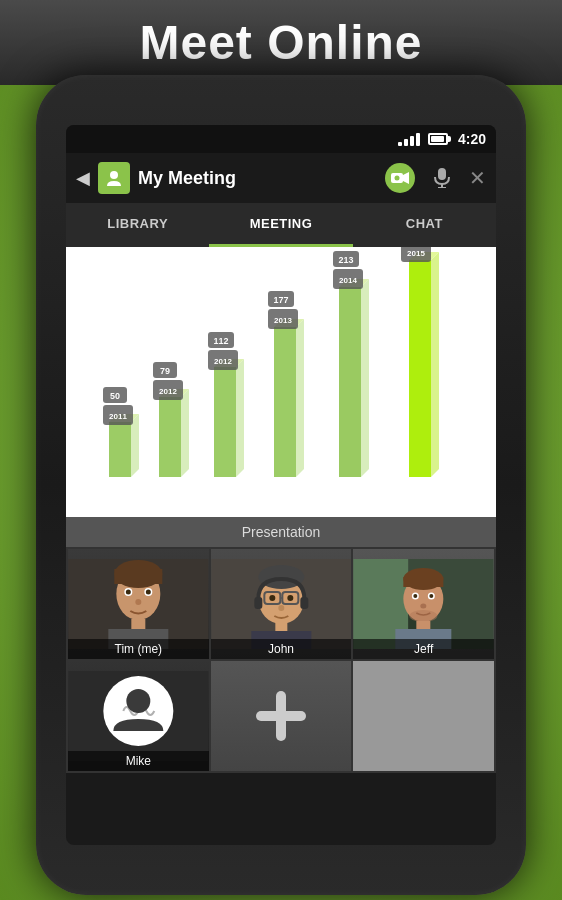 Image resolution: width=562 pixels, height=900 pixels. What do you see at coordinates (282, 649) in the screenshot?
I see `video-name-john: John` at bounding box center [282, 649].